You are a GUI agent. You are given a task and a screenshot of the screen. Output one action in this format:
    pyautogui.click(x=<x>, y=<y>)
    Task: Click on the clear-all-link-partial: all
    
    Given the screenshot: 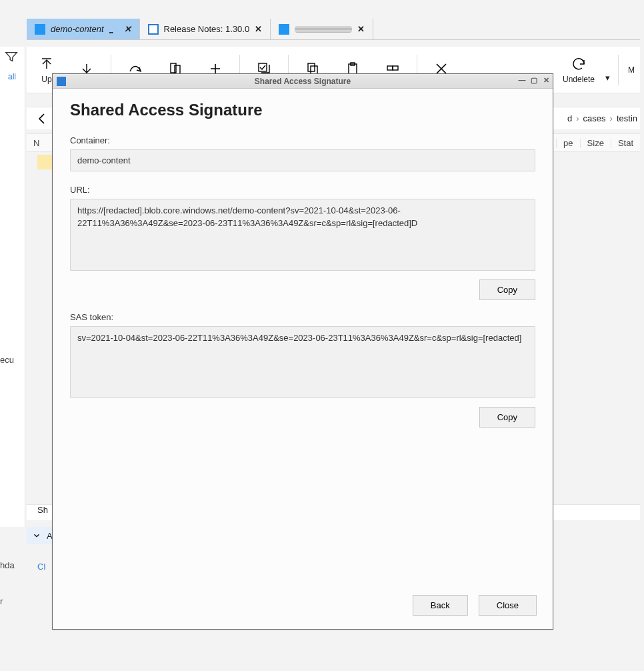 What is the action you would take?
    pyautogui.click(x=13, y=77)
    